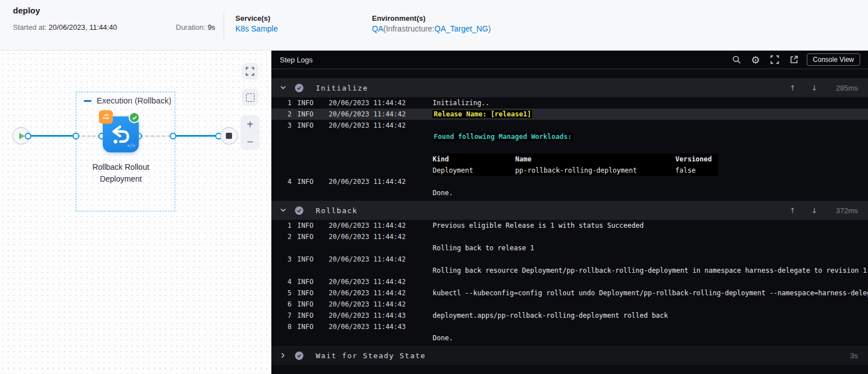  Describe the element at coordinates (250, 71) in the screenshot. I see `canvas-fit-view-button` at that location.